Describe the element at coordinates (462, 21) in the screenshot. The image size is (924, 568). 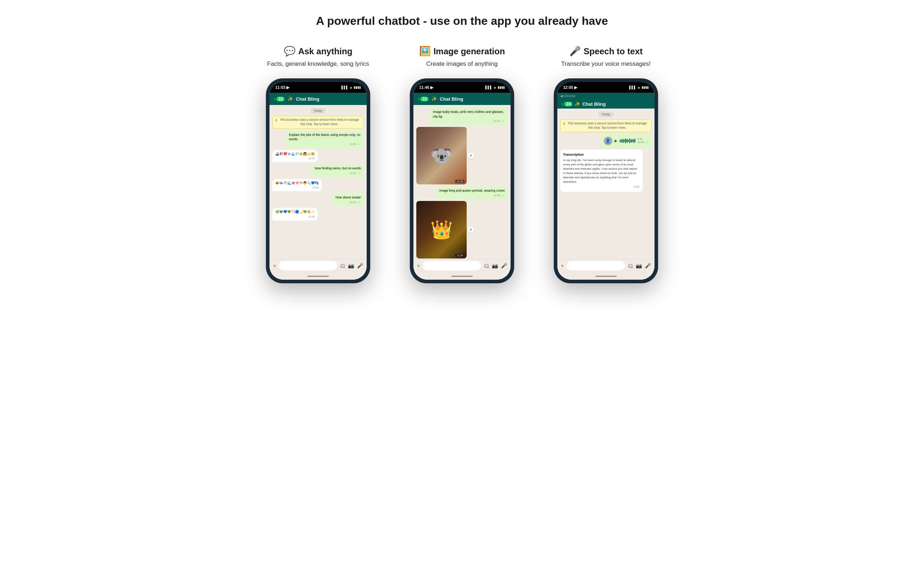
I see `page-title: A powerful chatbot - use on the app you …` at that location.